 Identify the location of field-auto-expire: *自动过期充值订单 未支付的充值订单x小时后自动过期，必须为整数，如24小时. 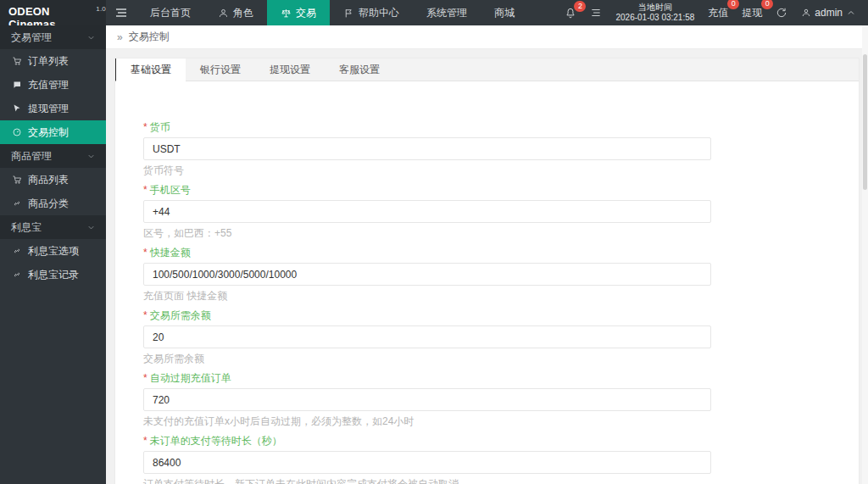
(501, 400).